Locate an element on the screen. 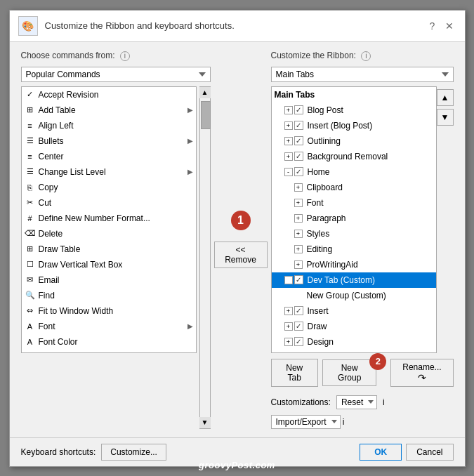  dialog-title: Customize the Ribbon and keyboard shortc… is located at coordinates (140, 25).